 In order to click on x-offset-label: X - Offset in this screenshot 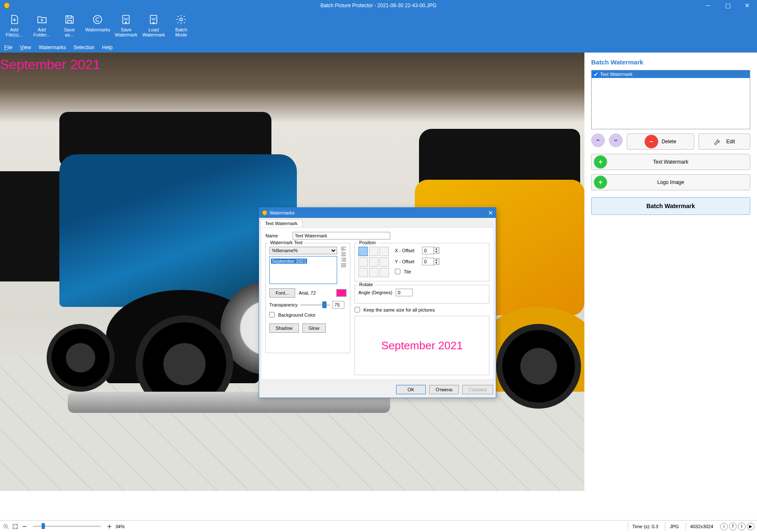, I will do `click(407, 251)`.